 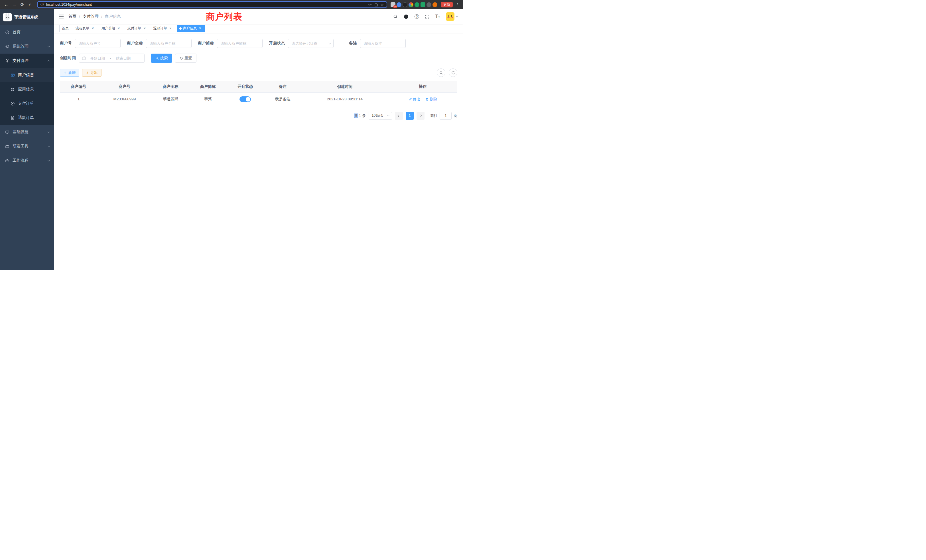 What do you see at coordinates (395, 17) in the screenshot?
I see `search-icon` at bounding box center [395, 17].